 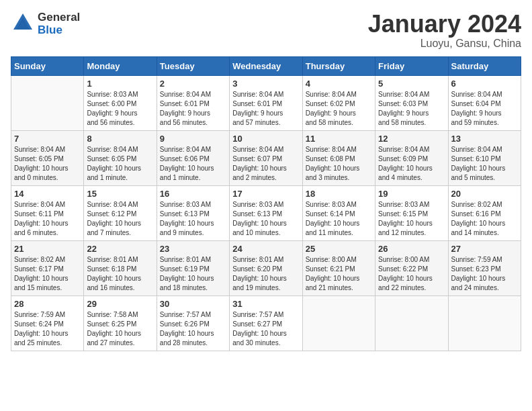 What do you see at coordinates (445, 30) in the screenshot?
I see `title-area: January 2024 Luoyu, Gansu, China` at bounding box center [445, 30].